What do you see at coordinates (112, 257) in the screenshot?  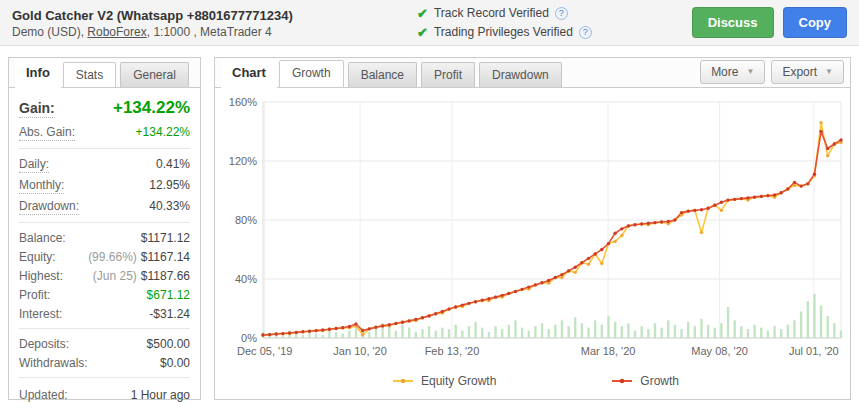 I see `stat-value-note: (99.66%)` at bounding box center [112, 257].